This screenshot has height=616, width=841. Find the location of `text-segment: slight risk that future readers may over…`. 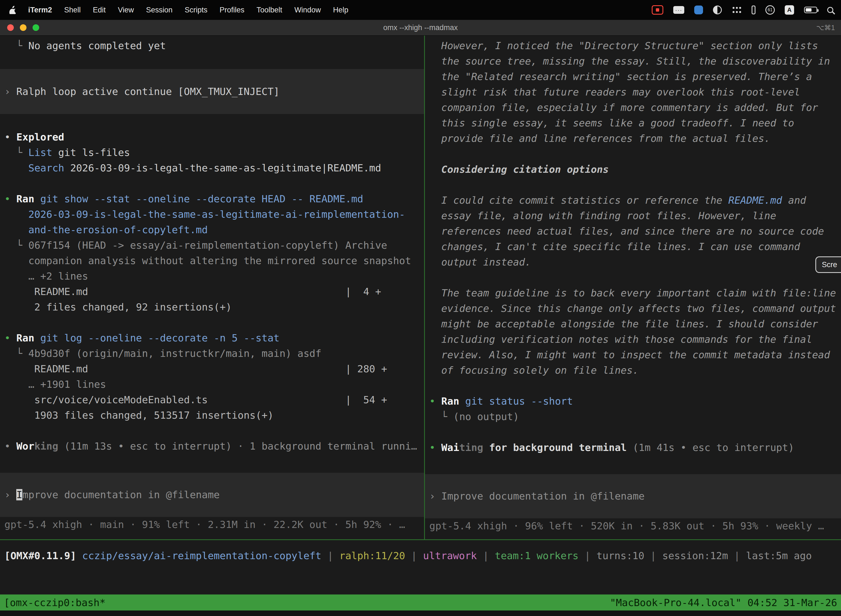

text-segment: slight risk that future readers may over… is located at coordinates (615, 92).